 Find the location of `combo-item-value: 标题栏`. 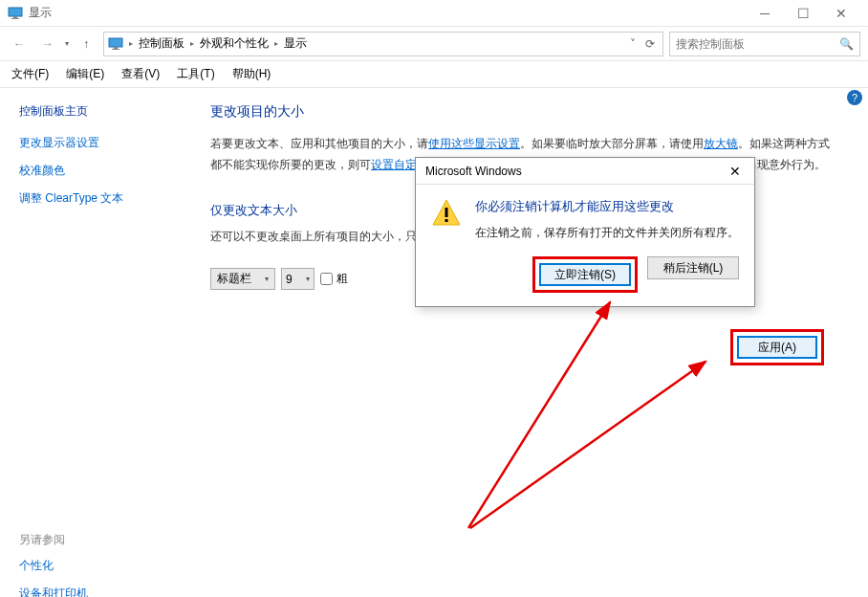

combo-item-value: 标题栏 is located at coordinates (234, 279).